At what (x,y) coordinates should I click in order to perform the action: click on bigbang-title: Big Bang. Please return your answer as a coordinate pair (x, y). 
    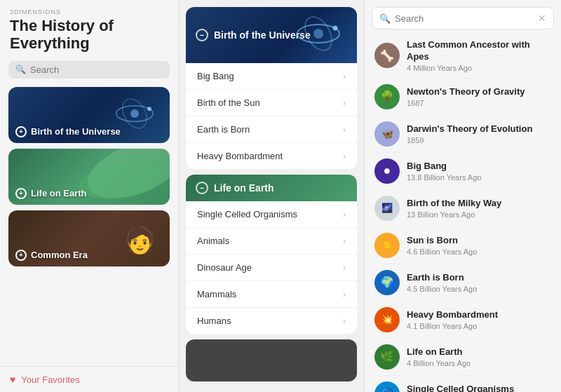
    Looking at the image, I should click on (479, 167).